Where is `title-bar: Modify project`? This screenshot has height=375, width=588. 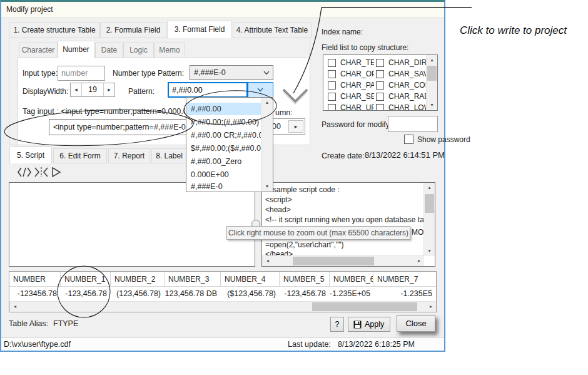 title-bar: Modify project is located at coordinates (223, 10).